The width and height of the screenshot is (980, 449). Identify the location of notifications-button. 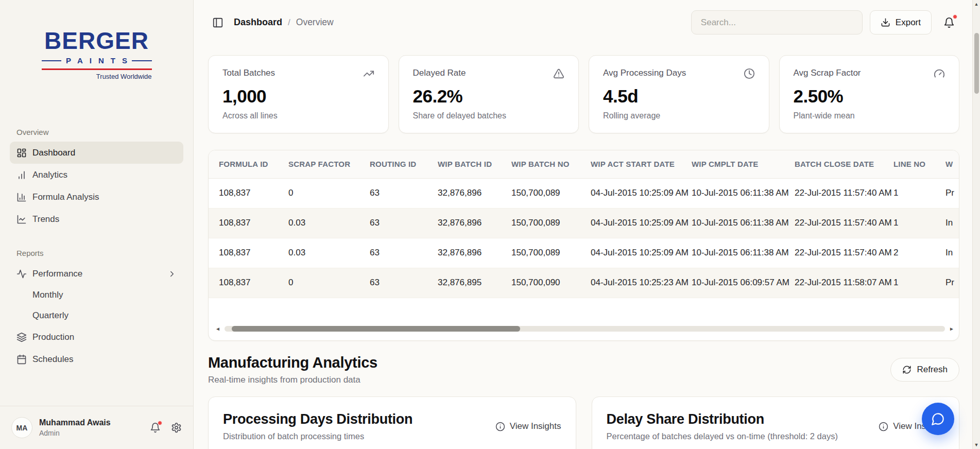
(949, 23).